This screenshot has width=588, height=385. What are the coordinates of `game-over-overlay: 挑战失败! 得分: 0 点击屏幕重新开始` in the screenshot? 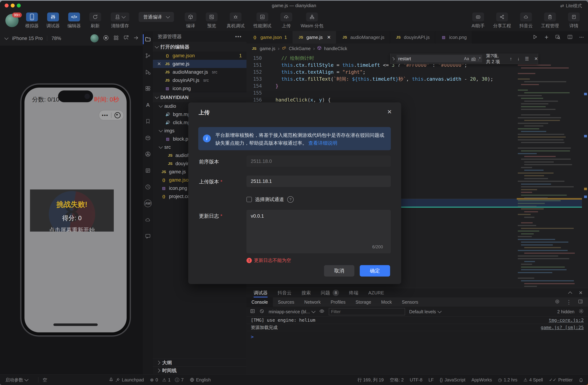 It's located at (72, 211).